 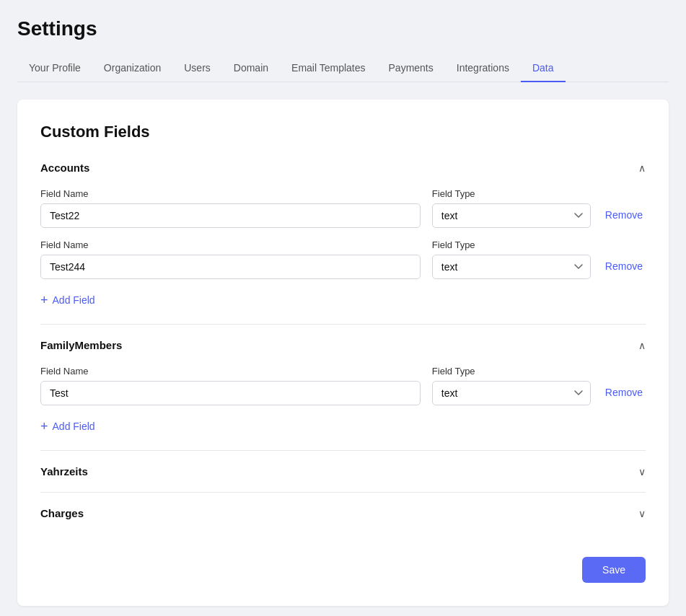 What do you see at coordinates (642, 472) in the screenshot?
I see `chevron-down-icon-1: ∨` at bounding box center [642, 472].